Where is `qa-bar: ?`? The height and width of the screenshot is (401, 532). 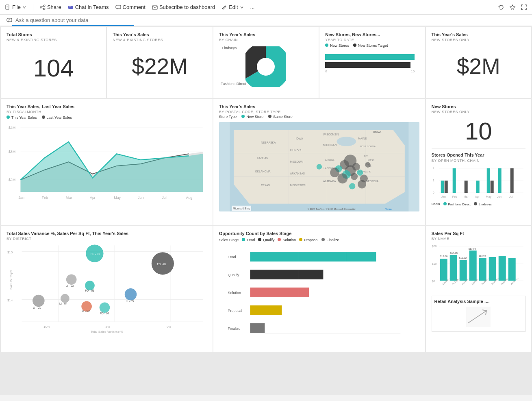 qa-bar: ? is located at coordinates (266, 20).